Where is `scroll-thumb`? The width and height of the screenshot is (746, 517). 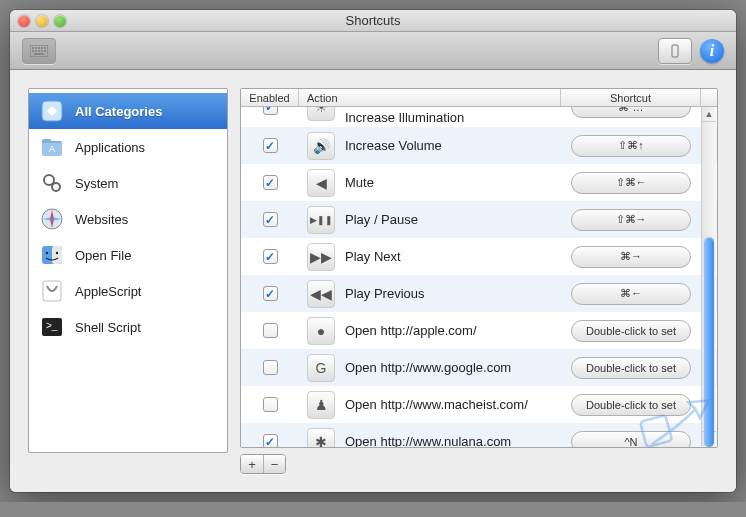
scroll-thumb is located at coordinates (709, 342).